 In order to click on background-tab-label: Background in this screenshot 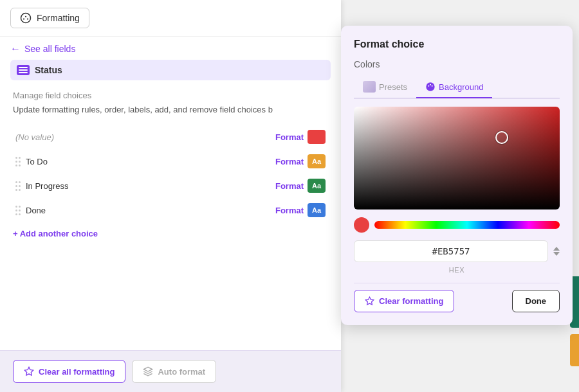, I will do `click(461, 87)`.